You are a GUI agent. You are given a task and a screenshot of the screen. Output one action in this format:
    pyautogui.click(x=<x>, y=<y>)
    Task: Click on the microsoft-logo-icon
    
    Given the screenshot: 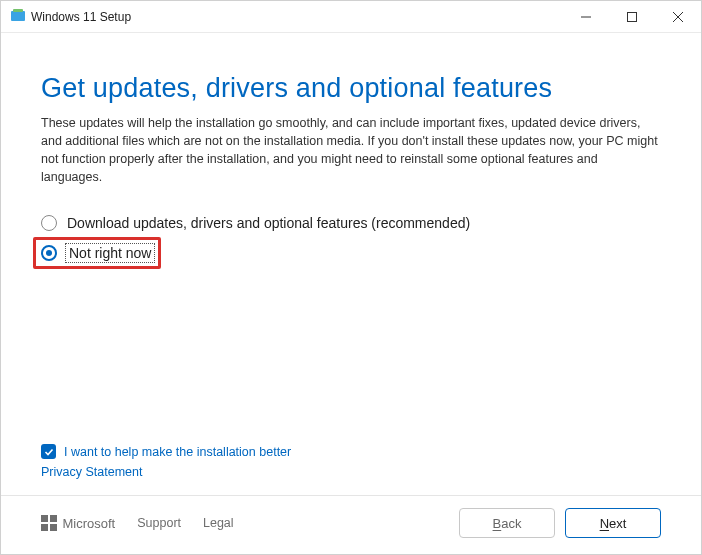 What is the action you would take?
    pyautogui.click(x=49, y=523)
    